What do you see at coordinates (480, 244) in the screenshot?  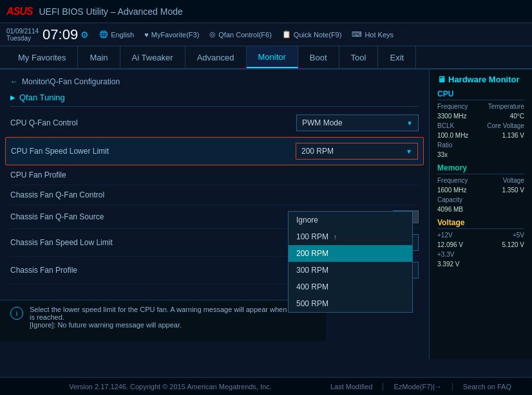 I see `sidebar-12v-val: 12.096 V 5.120 V` at bounding box center [480, 244].